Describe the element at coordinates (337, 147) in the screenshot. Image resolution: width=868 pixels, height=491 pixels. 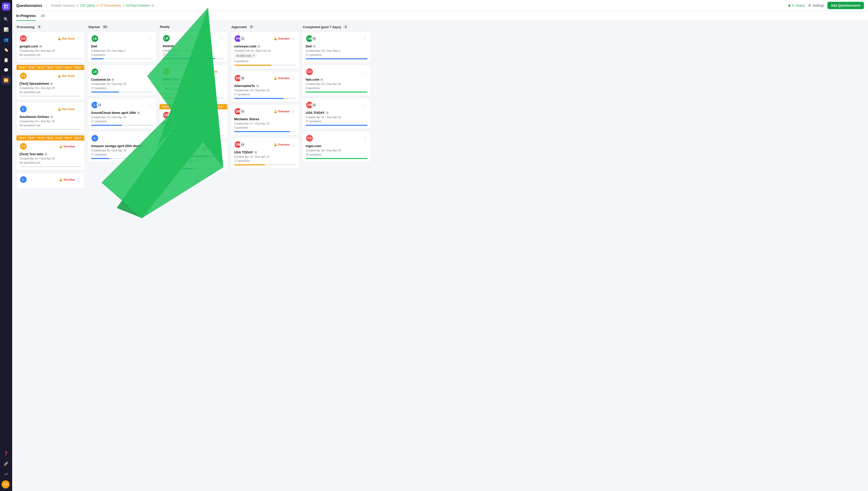
I see `card: CD⋮ mgm.com Created Apr 24 • Due Apr 291…` at that location.